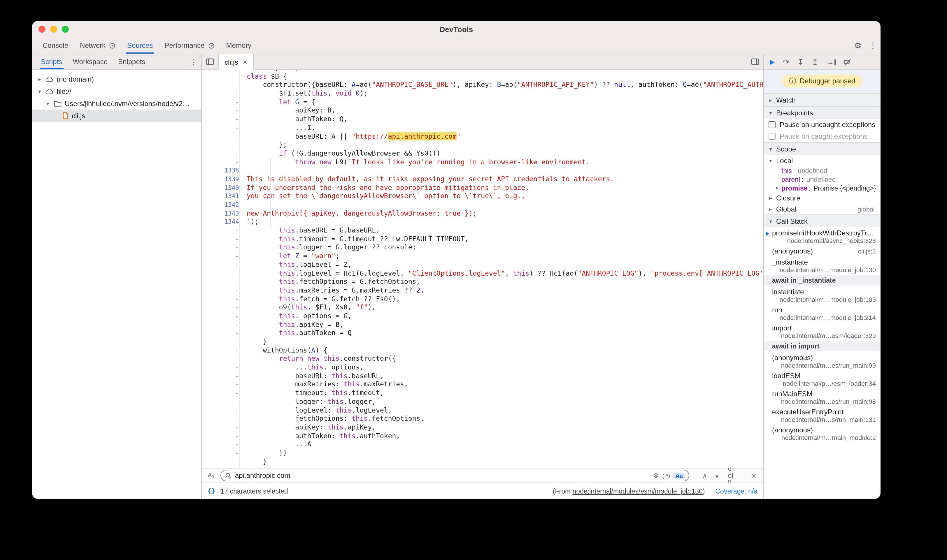  I want to click on line-number: 1342, so click(223, 205).